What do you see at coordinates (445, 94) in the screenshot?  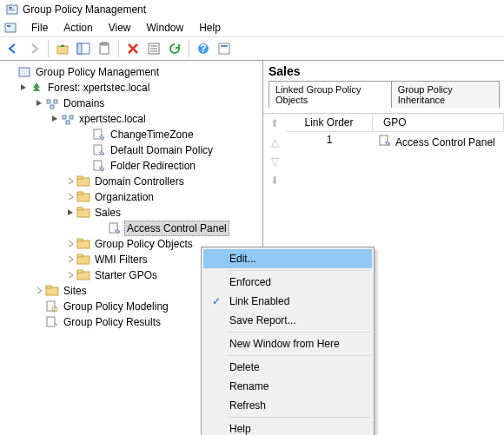 I see `tab-inheritance: Group Policy Inheritance` at bounding box center [445, 94].